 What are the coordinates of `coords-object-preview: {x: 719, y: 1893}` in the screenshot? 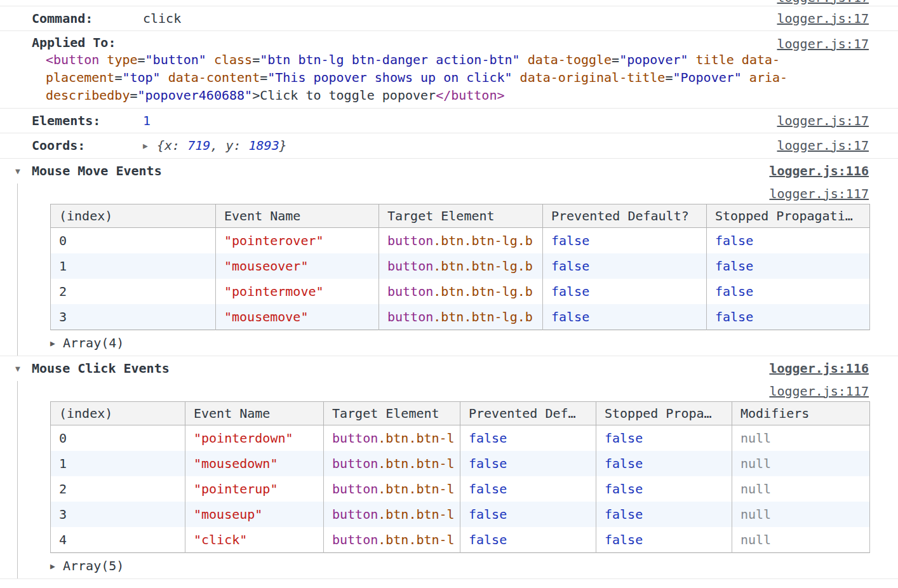 It's located at (222, 145).